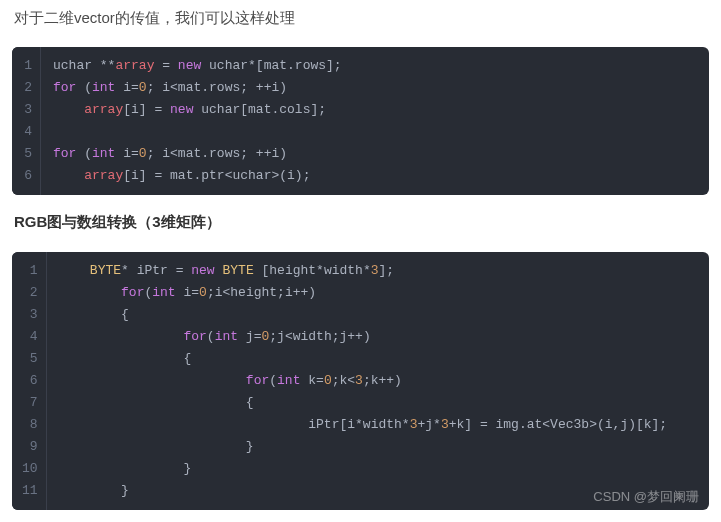  Describe the element at coordinates (378, 271) in the screenshot. I see `code-line: BYTE* iPtr = new BYTE [height*width*3];` at that location.